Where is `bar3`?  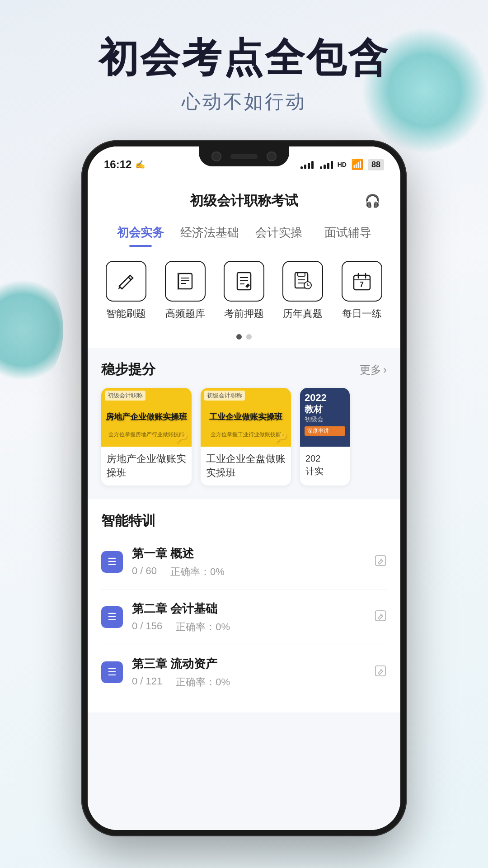 bar3 is located at coordinates (309, 166).